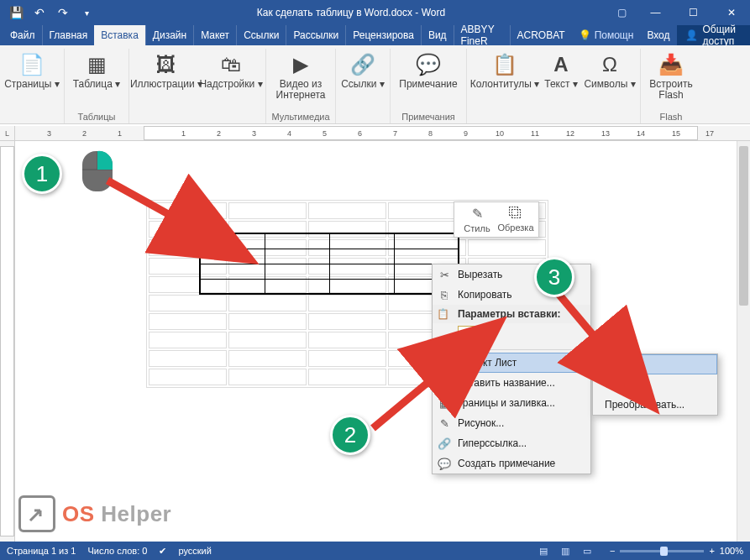 This screenshot has height=560, width=750. Describe the element at coordinates (744, 226) in the screenshot. I see `scrollbar-thumb` at that location.